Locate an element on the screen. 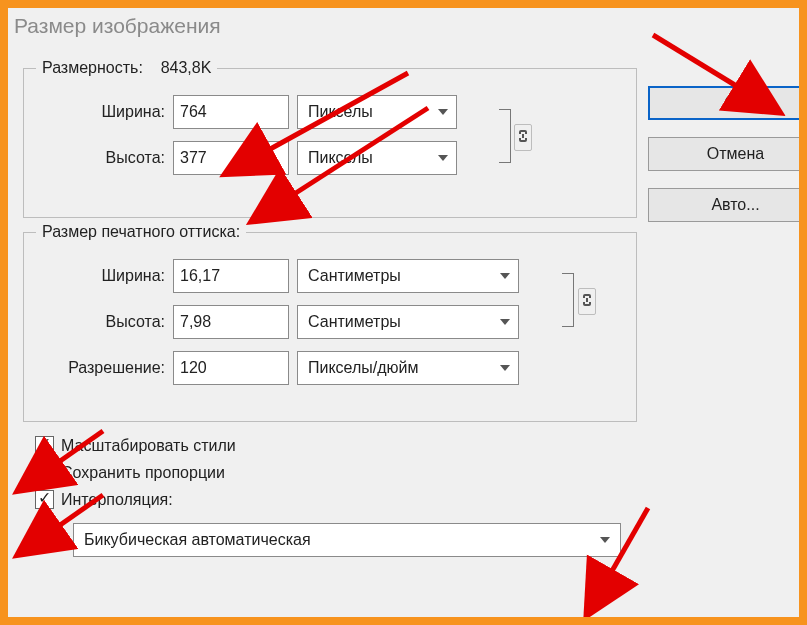 The image size is (807, 625). doc-width-unit-combo: Сантиметры is located at coordinates (408, 276).